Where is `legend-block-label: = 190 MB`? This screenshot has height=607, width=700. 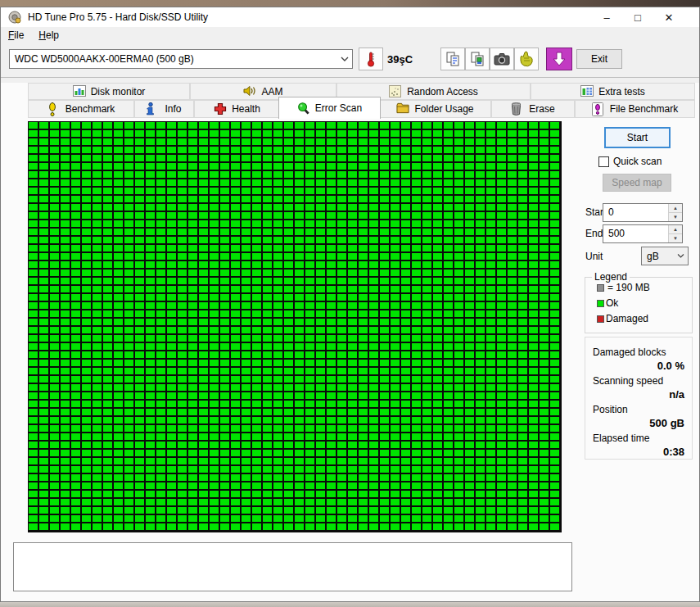 legend-block-label: = 190 MB is located at coordinates (629, 288).